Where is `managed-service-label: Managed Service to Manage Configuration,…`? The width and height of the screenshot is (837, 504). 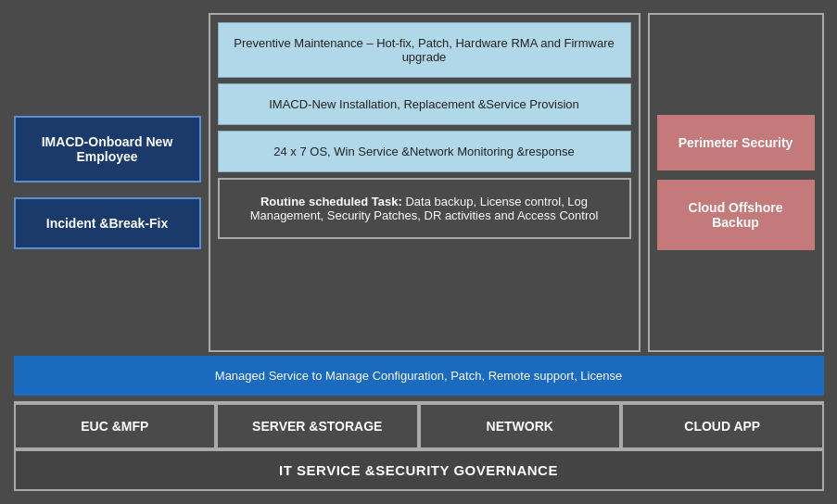
managed-service-label: Managed Service to Manage Configuration,… is located at coordinates (419, 376).